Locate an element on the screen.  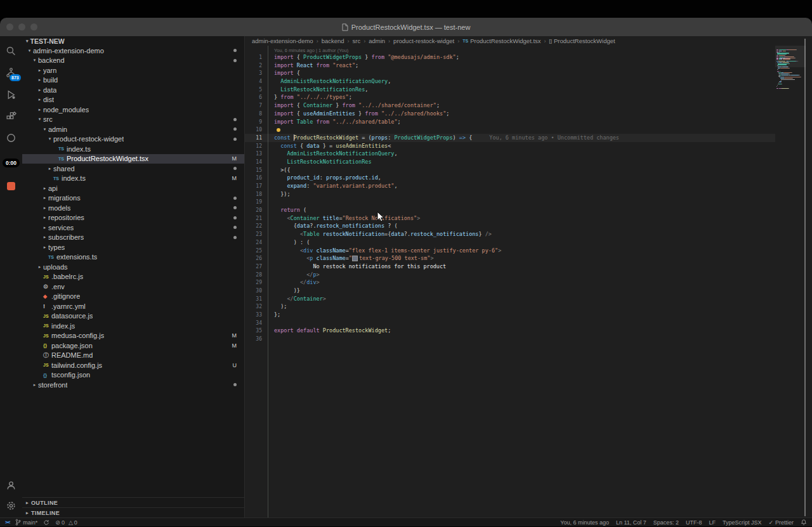
cursor-position-status: Ln 11, Col 7 is located at coordinates (631, 523).